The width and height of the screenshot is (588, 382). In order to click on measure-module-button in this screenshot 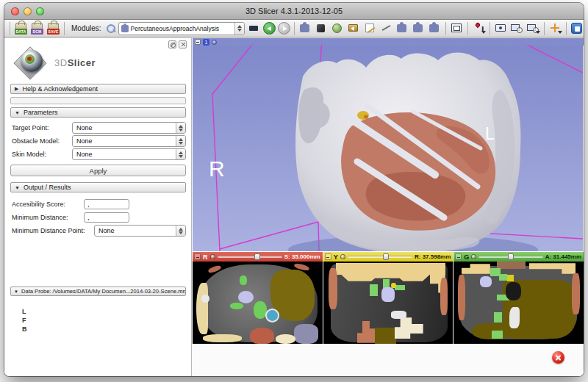, I will do `click(387, 28)`.